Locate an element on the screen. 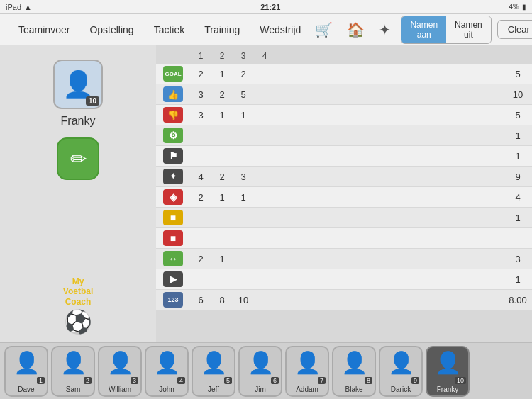 This screenshot has width=532, height=399. stat-row: ◈2114 is located at coordinates (344, 197).